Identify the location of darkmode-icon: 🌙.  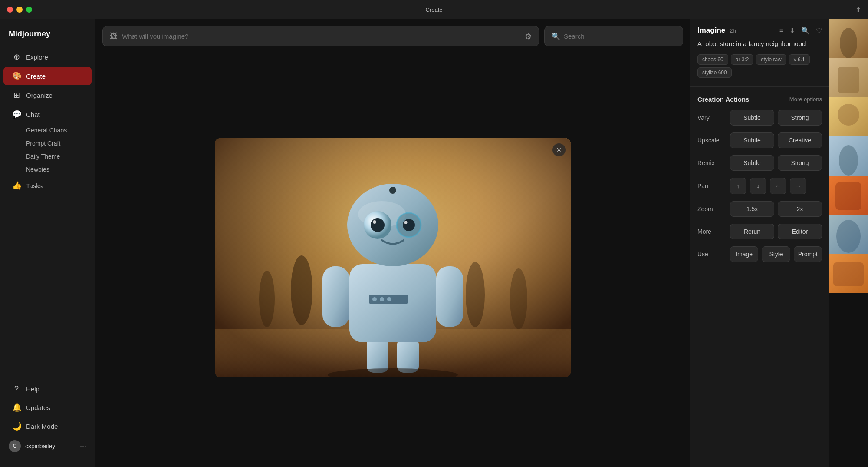
(16, 426).